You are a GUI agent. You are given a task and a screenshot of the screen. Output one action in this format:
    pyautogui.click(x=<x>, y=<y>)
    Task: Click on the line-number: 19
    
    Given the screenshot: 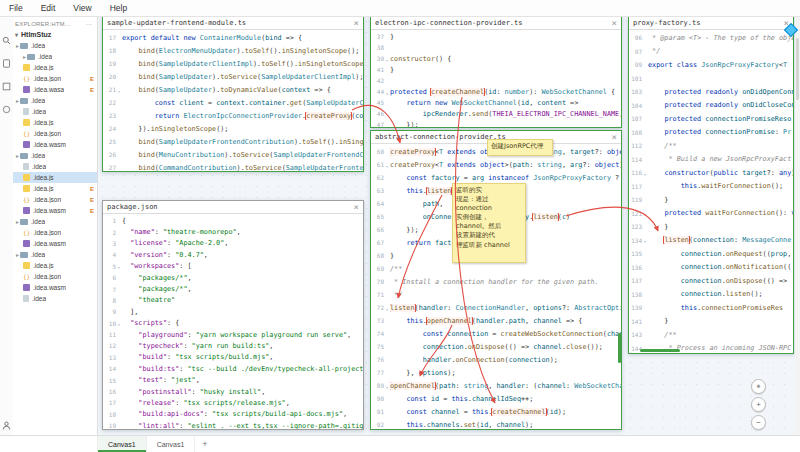 What is the action you would take?
    pyautogui.click(x=110, y=426)
    